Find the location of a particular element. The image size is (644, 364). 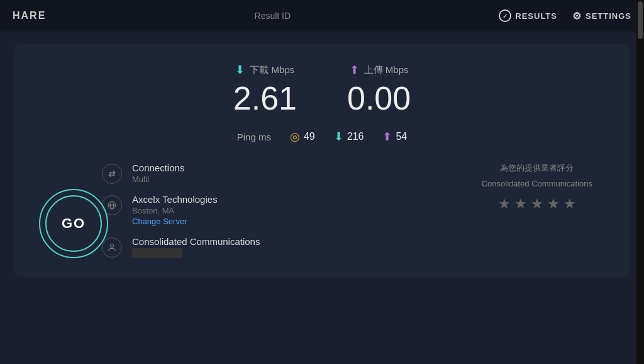

share-label: HARE is located at coordinates (29, 16).